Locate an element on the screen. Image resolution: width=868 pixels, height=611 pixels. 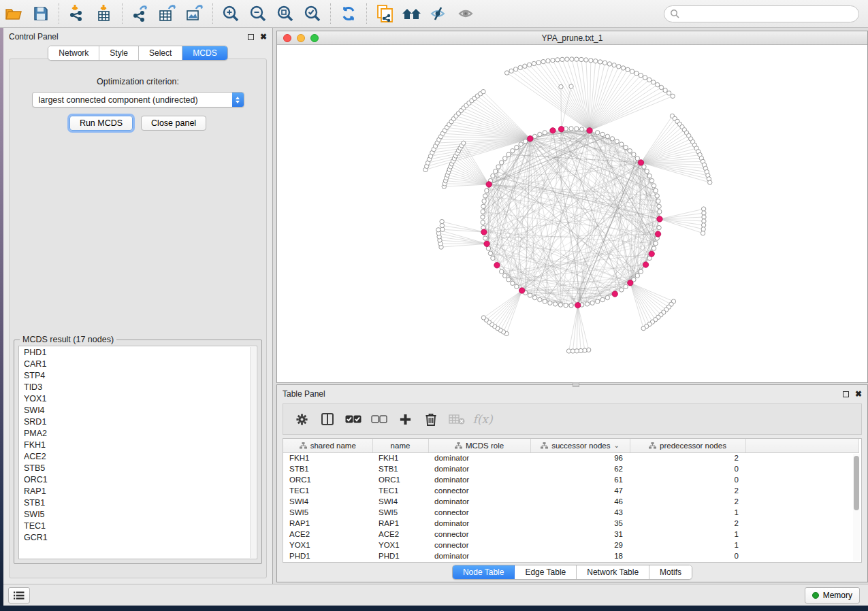
zoom-selected-button is located at coordinates (312, 14).